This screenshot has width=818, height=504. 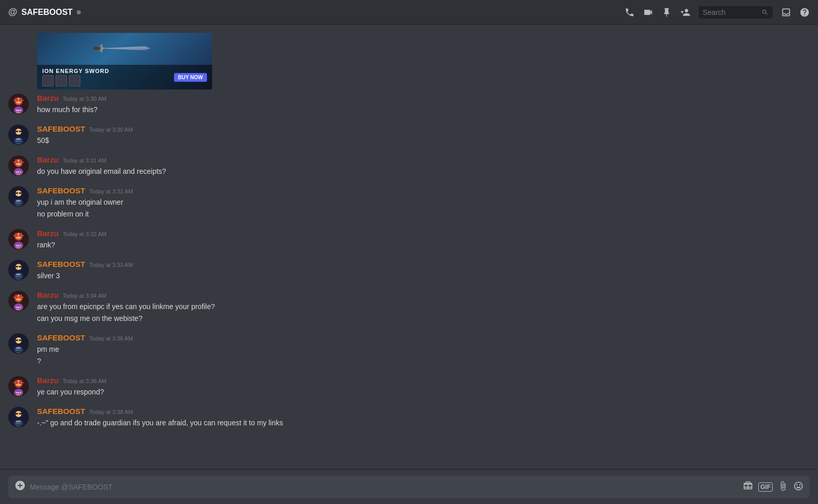 I want to click on add-member-icon, so click(x=685, y=12).